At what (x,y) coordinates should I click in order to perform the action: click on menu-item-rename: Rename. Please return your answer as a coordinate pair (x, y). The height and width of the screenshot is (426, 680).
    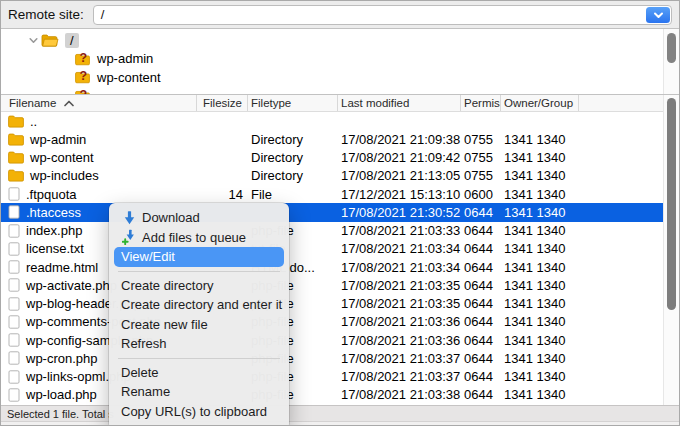
    Looking at the image, I should click on (199, 392).